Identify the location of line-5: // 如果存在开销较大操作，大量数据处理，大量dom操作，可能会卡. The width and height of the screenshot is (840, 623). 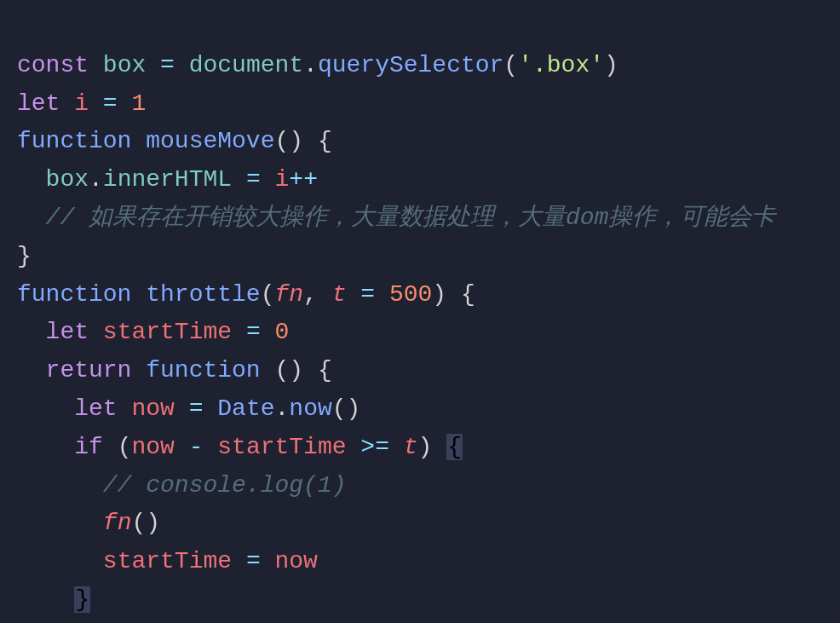
(396, 218).